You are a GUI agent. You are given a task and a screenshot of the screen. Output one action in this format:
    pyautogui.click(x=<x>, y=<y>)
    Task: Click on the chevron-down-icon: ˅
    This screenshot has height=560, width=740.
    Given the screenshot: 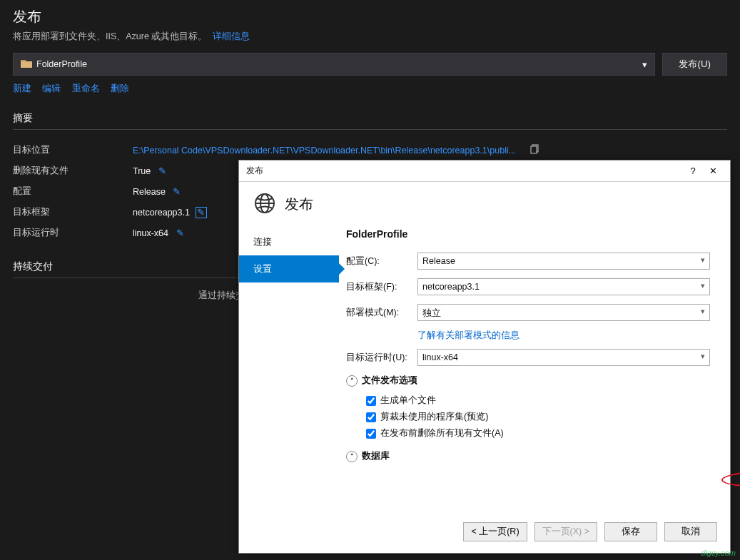 What is the action you would take?
    pyautogui.click(x=352, y=457)
    